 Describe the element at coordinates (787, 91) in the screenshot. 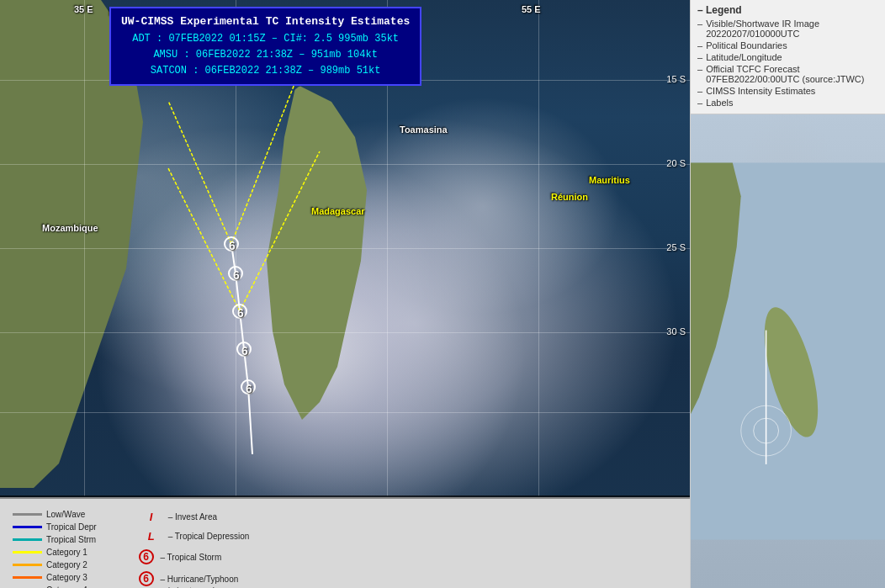

I see `legend-item-cimss: – CIMSS Intensity Estimates` at that location.